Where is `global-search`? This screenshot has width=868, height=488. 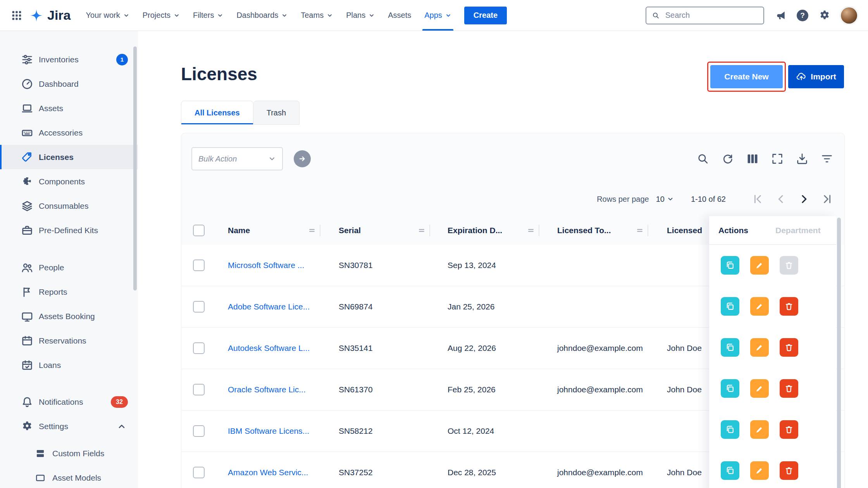 global-search is located at coordinates (705, 15).